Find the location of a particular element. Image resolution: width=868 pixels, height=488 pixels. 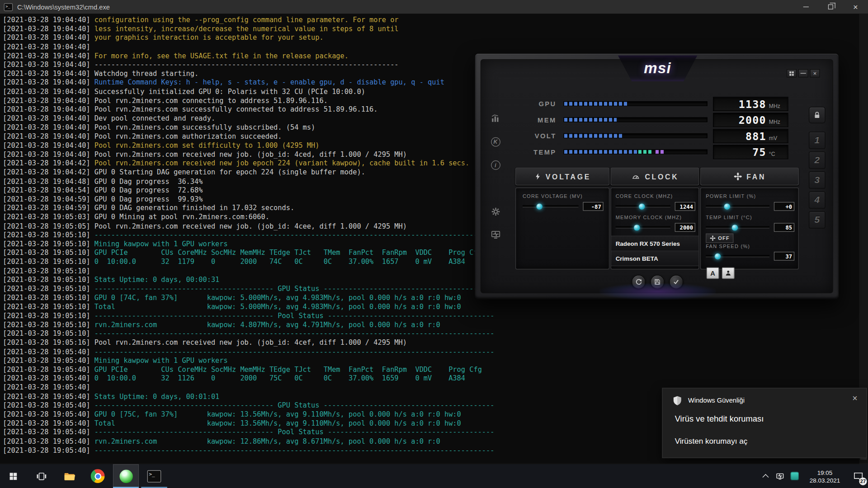

gauge-value-box: 1138MHz is located at coordinates (750, 104).